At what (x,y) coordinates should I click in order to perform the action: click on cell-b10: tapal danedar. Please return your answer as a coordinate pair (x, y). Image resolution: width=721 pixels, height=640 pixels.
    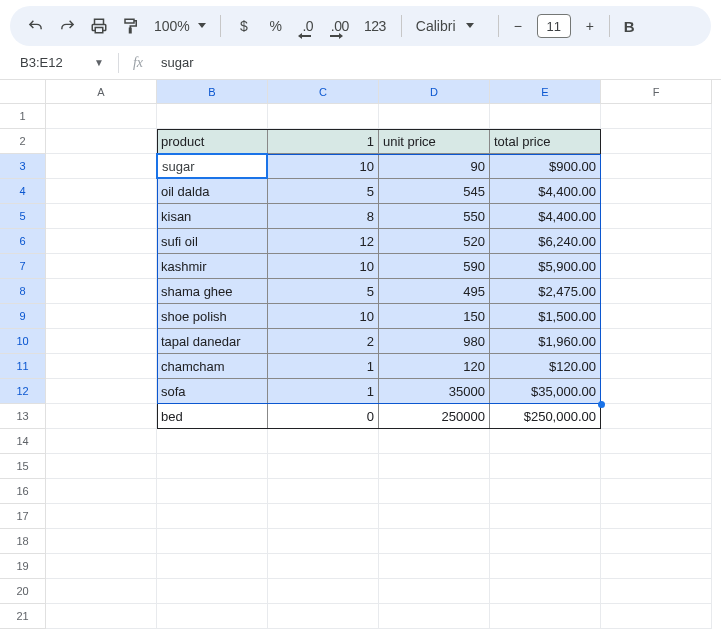
    Looking at the image, I should click on (212, 342).